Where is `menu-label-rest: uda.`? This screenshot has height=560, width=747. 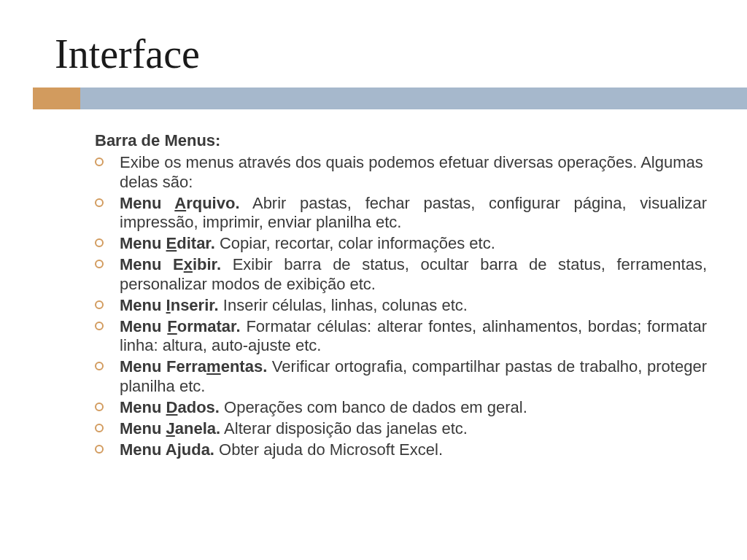
menu-label-rest: uda. is located at coordinates (198, 449).